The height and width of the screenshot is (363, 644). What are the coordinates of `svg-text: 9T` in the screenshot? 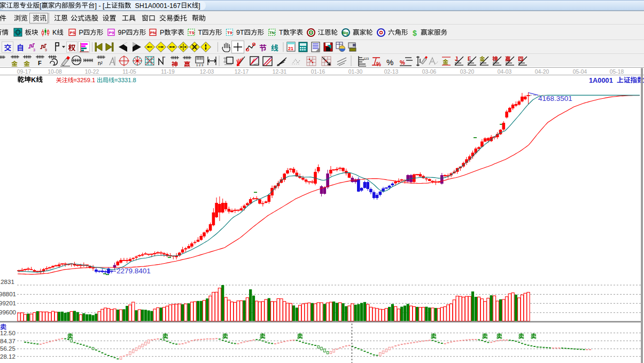 It's located at (240, 33).